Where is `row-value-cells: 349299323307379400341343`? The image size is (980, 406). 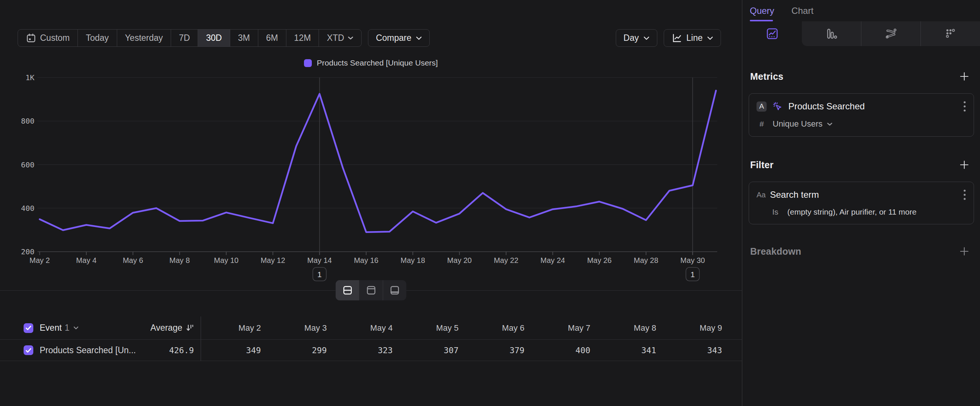
row-value-cells: 349299323307379400341343 is located at coordinates (471, 350).